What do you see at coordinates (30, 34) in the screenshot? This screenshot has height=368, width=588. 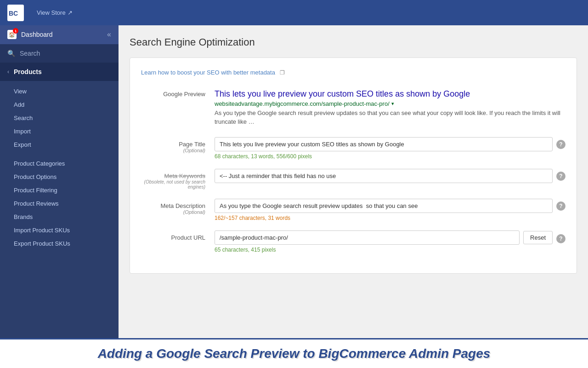 I see `dashboard-left: 🏠 1 Dashboard` at bounding box center [30, 34].